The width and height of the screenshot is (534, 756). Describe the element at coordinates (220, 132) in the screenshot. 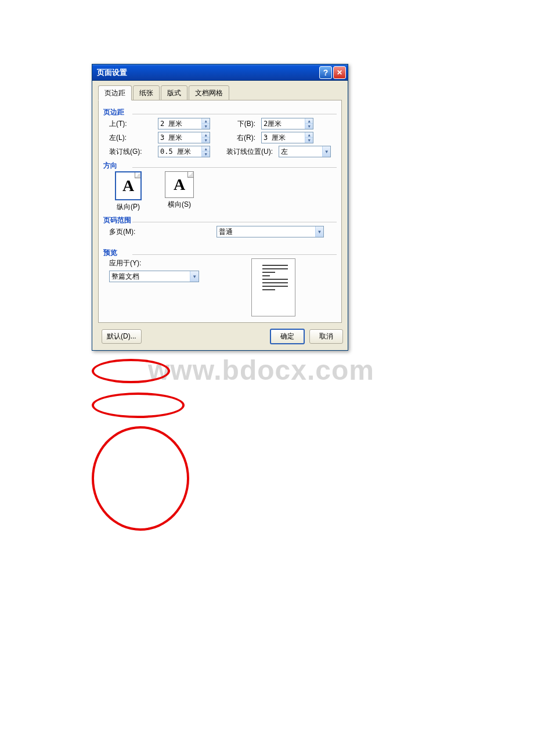

I see `fieldset-margins: 页边距 上(T): ▲ ▼ 下(B): ▲` at that location.